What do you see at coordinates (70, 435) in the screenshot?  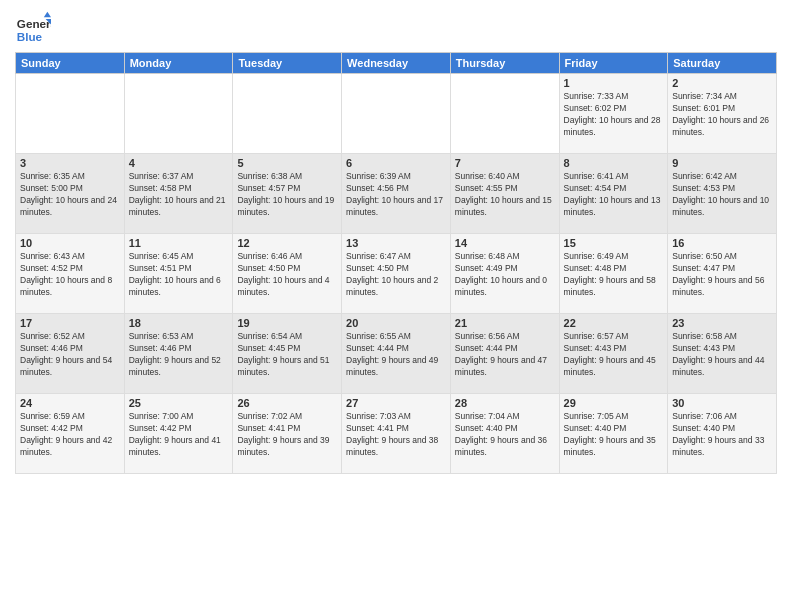 I see `day-info: Sunrise: 6:59 AMSunset: 4:42 PMDaylight:…` at bounding box center [70, 435].